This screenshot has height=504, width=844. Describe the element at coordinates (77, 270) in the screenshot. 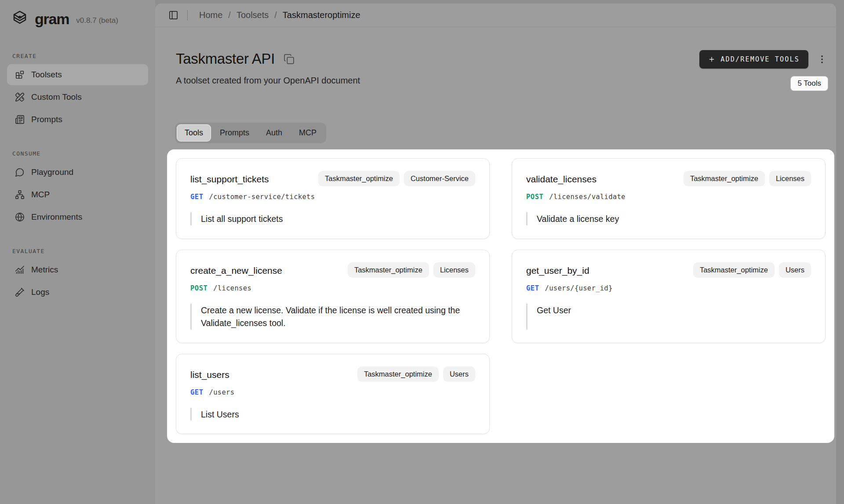

I see `sidebar-item-metrics: Metrics` at that location.